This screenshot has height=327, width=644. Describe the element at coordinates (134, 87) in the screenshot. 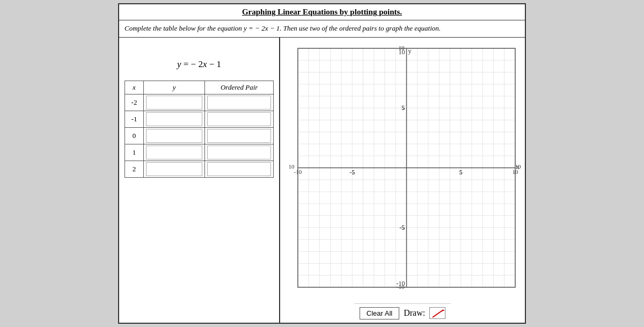

I see `col-header-x: x` at that location.